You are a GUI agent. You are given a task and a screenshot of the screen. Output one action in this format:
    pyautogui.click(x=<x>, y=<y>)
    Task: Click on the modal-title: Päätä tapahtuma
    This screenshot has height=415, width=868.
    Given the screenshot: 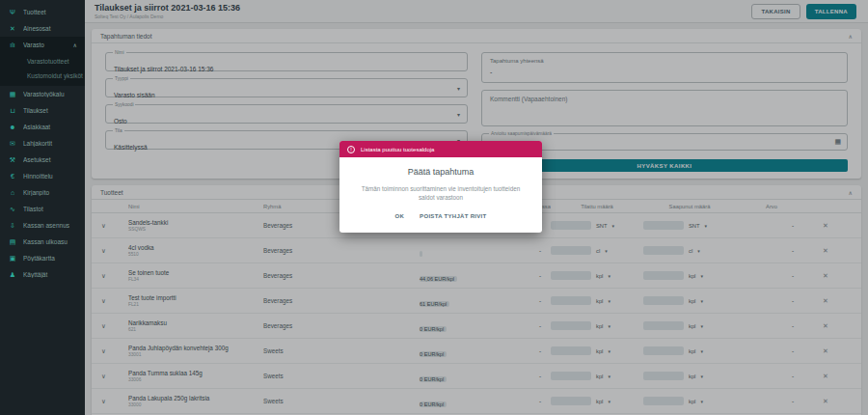 What is the action you would take?
    pyautogui.click(x=441, y=172)
    